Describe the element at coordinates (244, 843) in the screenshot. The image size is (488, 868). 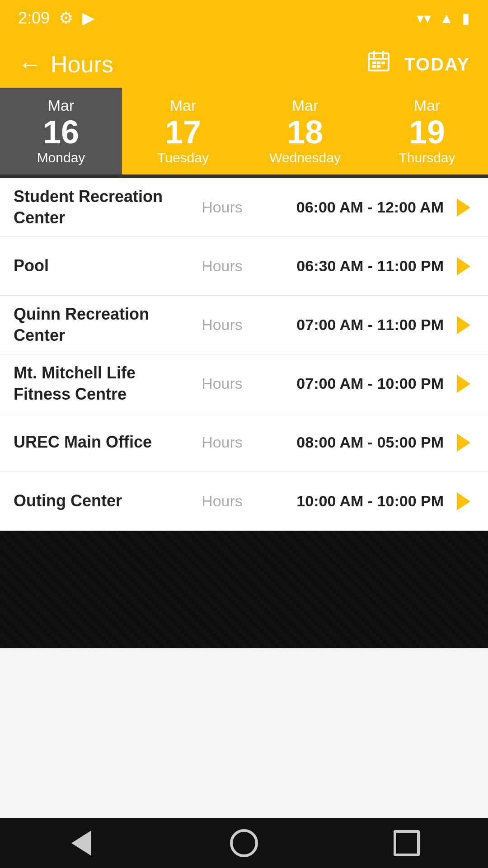
I see `nav-home-button` at that location.